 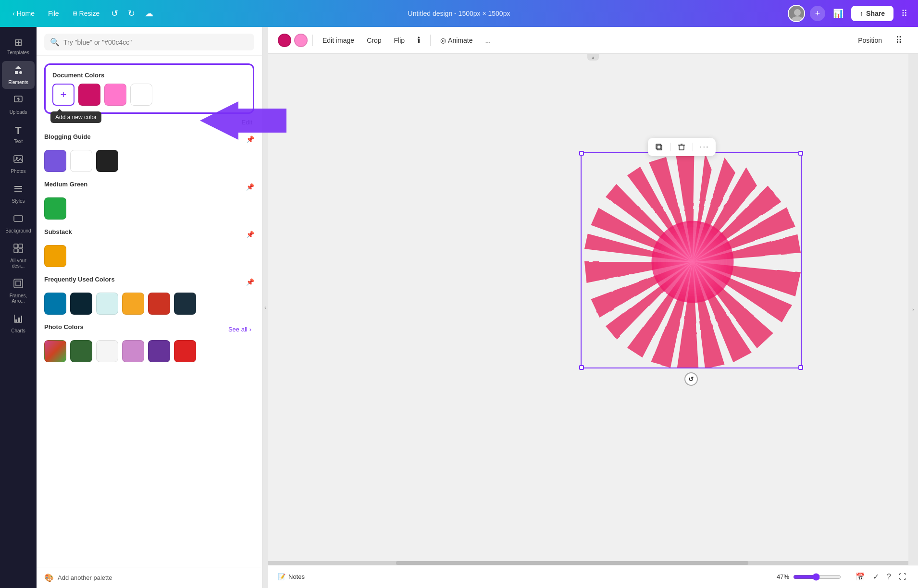 I want to click on sidebar-item-uploads: Uploads, so click(x=18, y=105).